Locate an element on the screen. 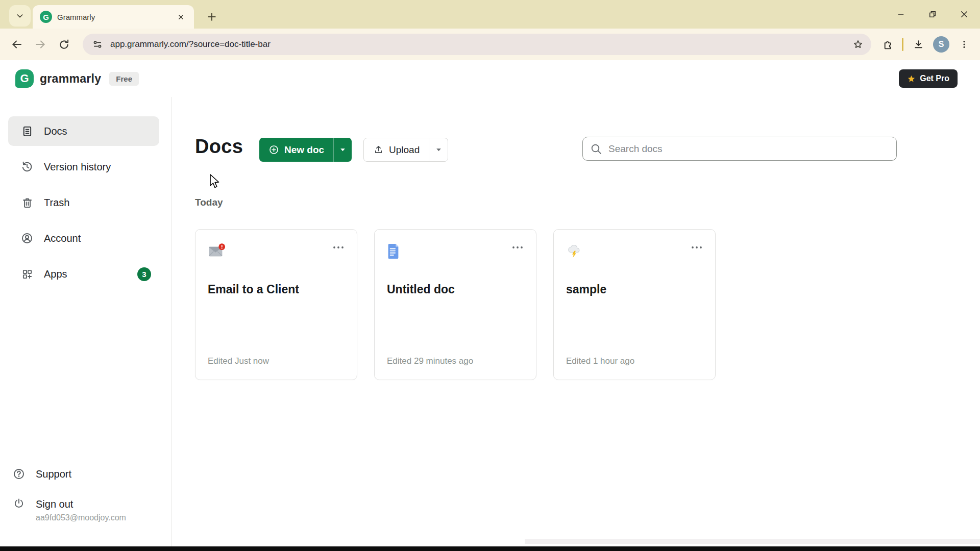  apps-count-badge: 3 is located at coordinates (144, 274).